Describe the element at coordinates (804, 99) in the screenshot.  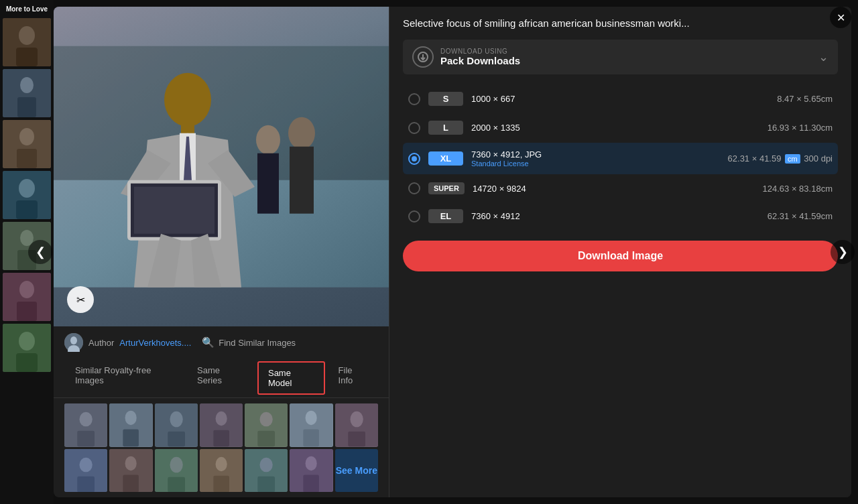
I see `size-cm-s: 8.47 × 5.65cm` at that location.